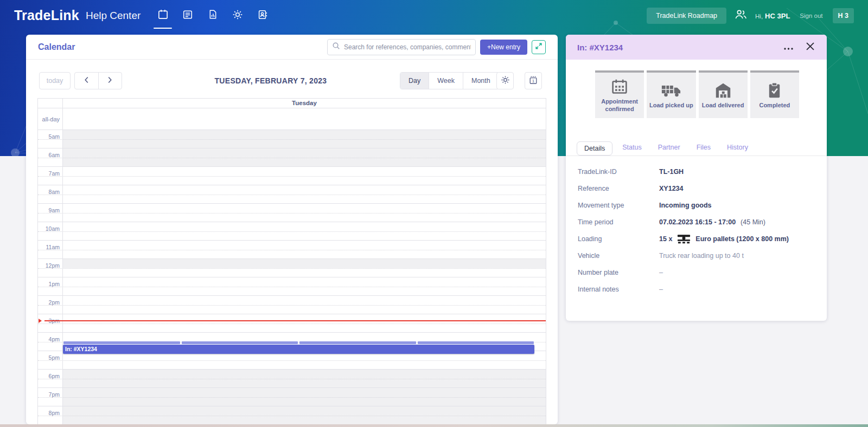  What do you see at coordinates (292, 47) in the screenshot?
I see `calendar-card-header: Calendar +New entry` at bounding box center [292, 47].